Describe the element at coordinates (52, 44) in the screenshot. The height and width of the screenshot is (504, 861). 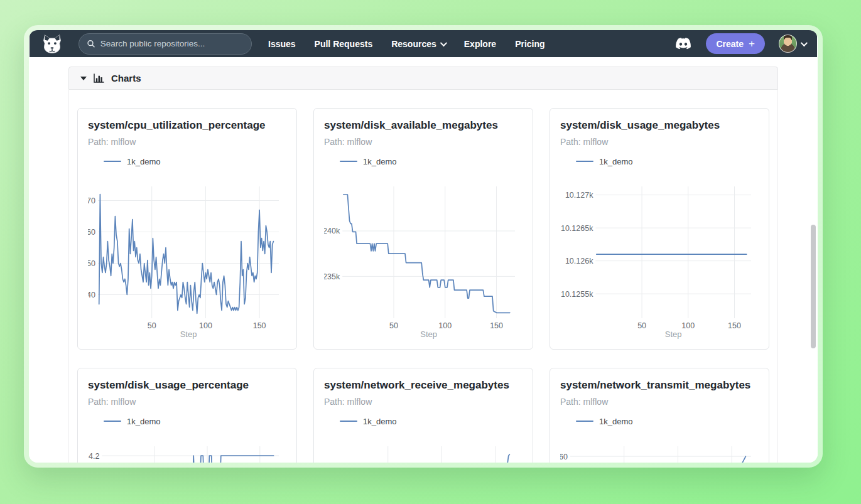
I see `dog-logo-icon` at that location.